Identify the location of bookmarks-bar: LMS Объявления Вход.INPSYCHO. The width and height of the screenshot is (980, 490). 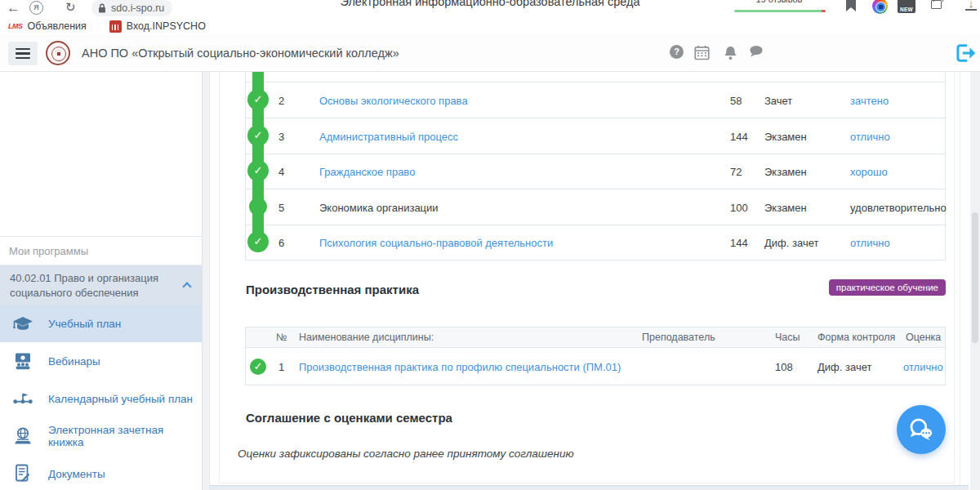
(490, 26).